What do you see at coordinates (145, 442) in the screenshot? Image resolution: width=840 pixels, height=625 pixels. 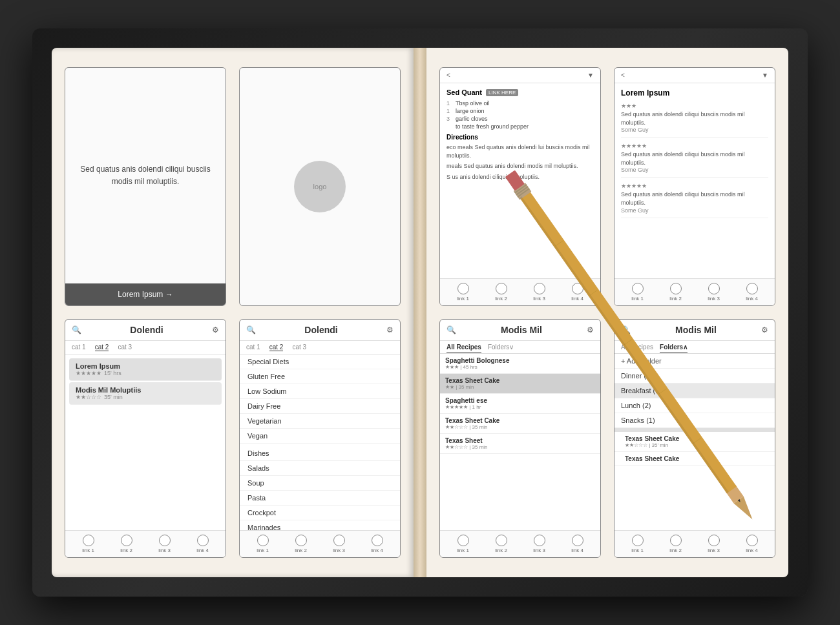 I see `recipe-list: Lorem Ipsum ★★★★★ 15' hrs Modis Mil Molu…` at bounding box center [145, 442].